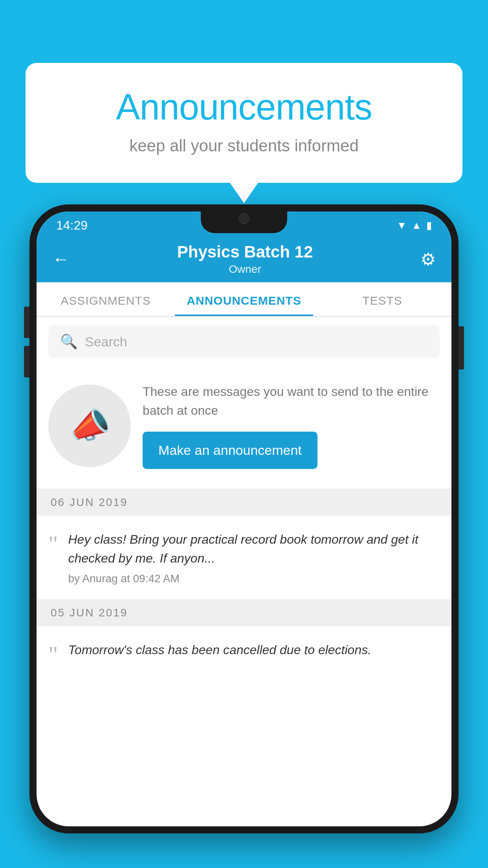 The height and width of the screenshot is (868, 488). What do you see at coordinates (244, 146) in the screenshot?
I see `bubble-subtitle: keep all your students informed` at bounding box center [244, 146].